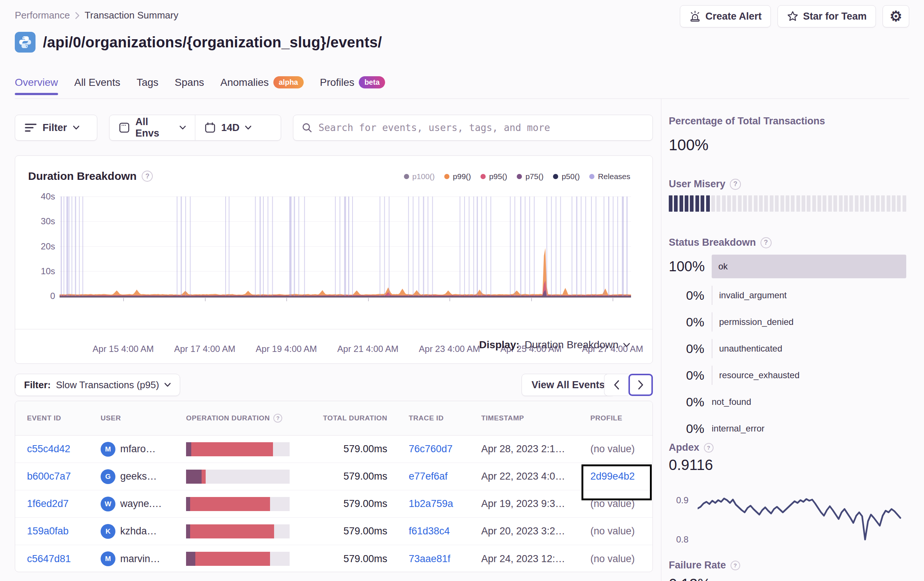  Describe the element at coordinates (239, 418) in the screenshot. I see `column-header-OPERATION DURATION: OPERATION DURATION?` at that location.